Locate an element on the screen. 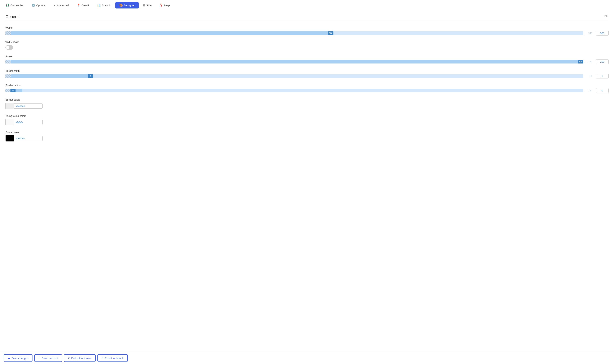  nav-item-designer: 🎨 Designer is located at coordinates (127, 5).